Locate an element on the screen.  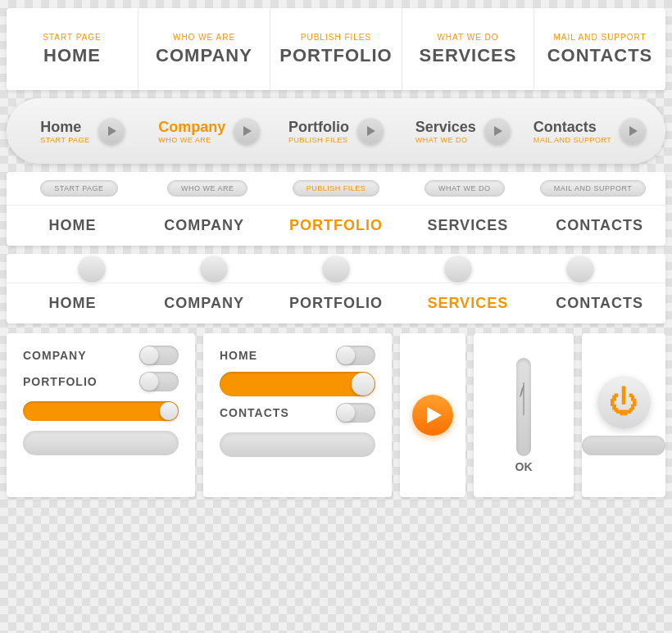
nav3-pill-portfolio: PUBLISH FILES is located at coordinates (336, 188).